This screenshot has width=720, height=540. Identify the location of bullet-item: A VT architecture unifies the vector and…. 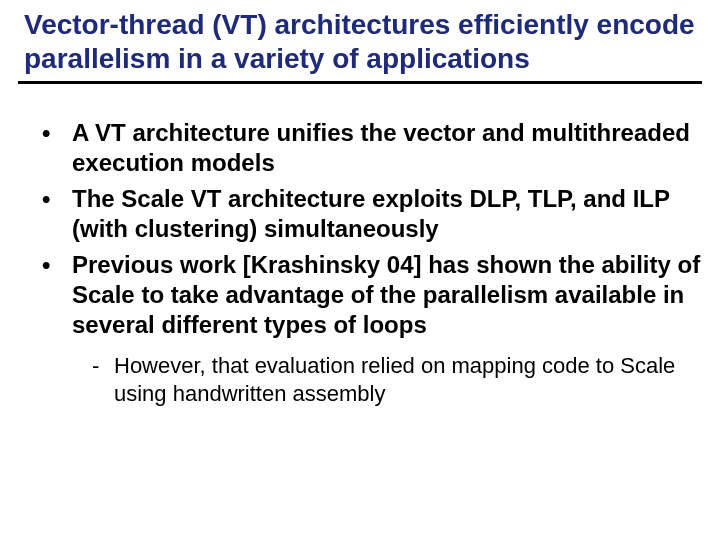
(372, 148).